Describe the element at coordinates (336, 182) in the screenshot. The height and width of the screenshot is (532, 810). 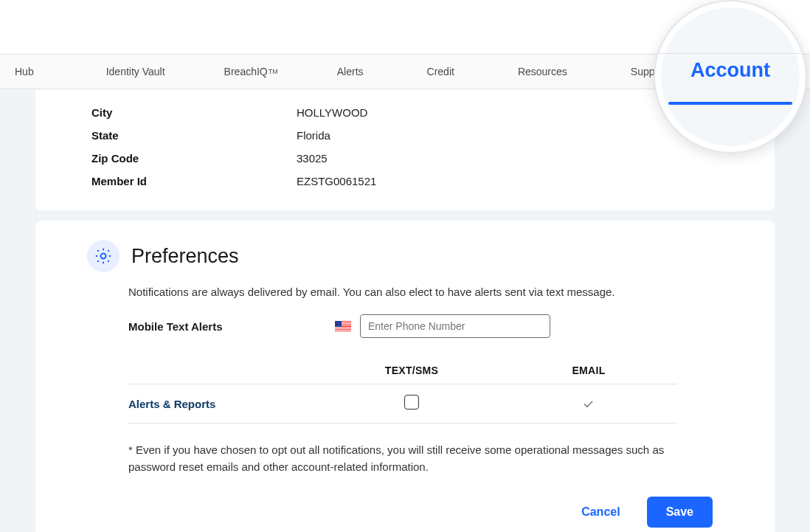
I see `value-member-id: EZSTG0061521` at that location.